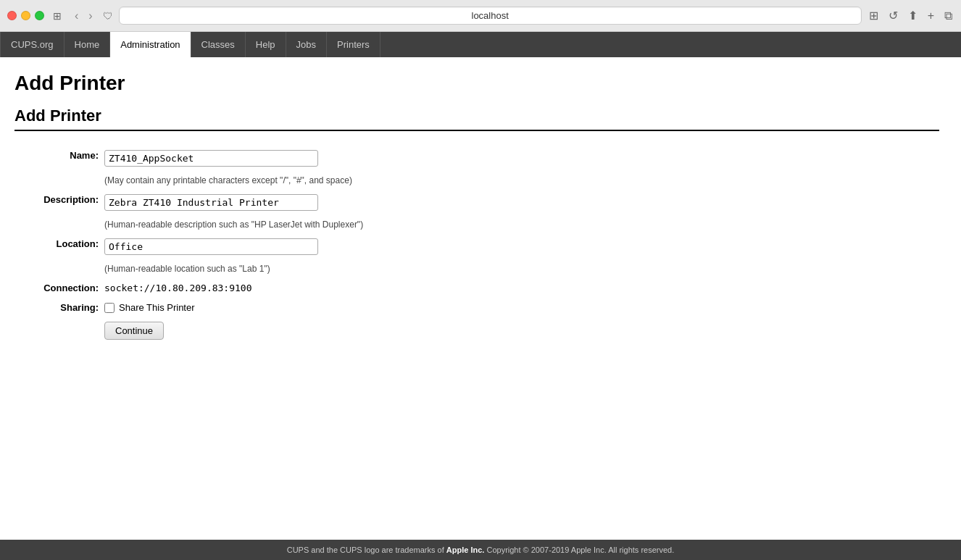  I want to click on location-field-cell, so click(520, 246).